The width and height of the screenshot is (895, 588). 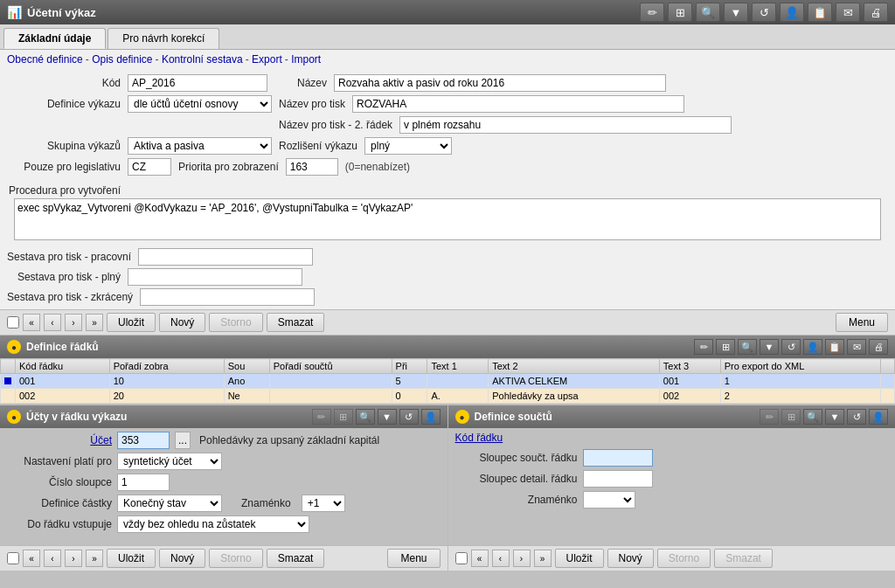 What do you see at coordinates (131, 322) in the screenshot?
I see `ulozit-button: Uložit` at bounding box center [131, 322].